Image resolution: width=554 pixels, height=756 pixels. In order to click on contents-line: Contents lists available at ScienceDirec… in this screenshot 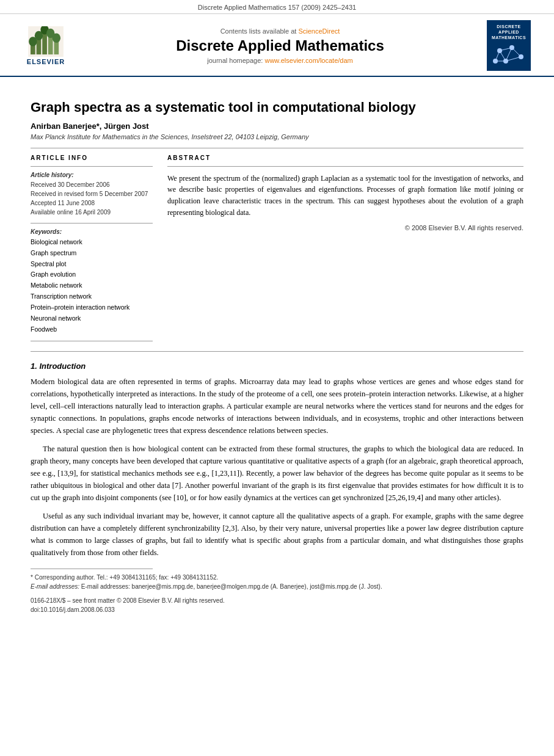, I will do `click(280, 31)`.